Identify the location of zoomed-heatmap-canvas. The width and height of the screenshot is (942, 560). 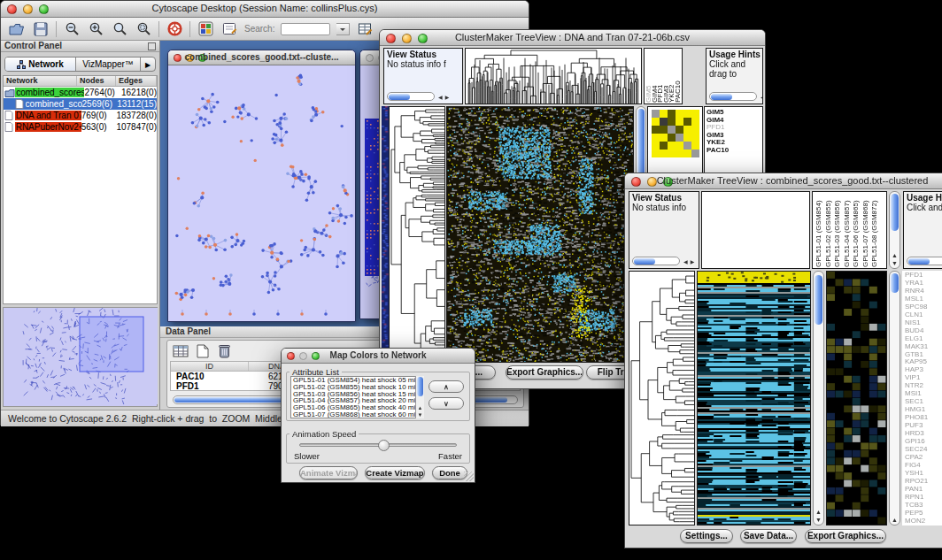
(857, 398).